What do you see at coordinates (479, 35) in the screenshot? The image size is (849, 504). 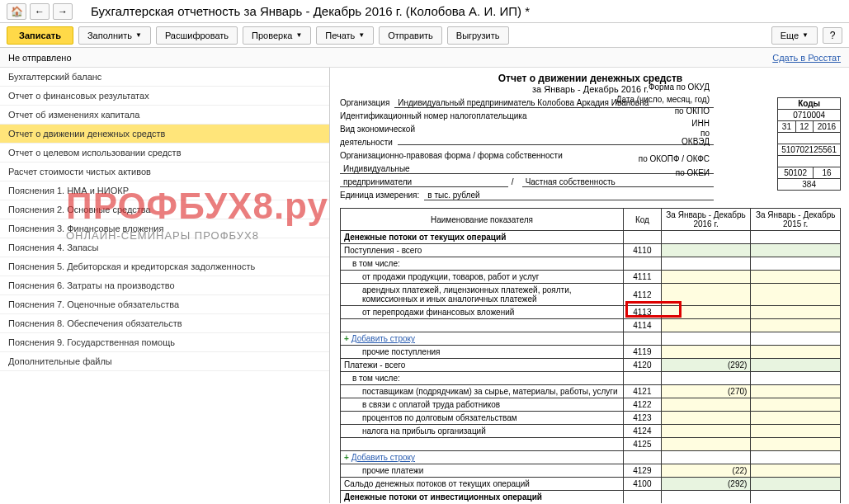 I see `export-button: Выгрузить` at bounding box center [479, 35].